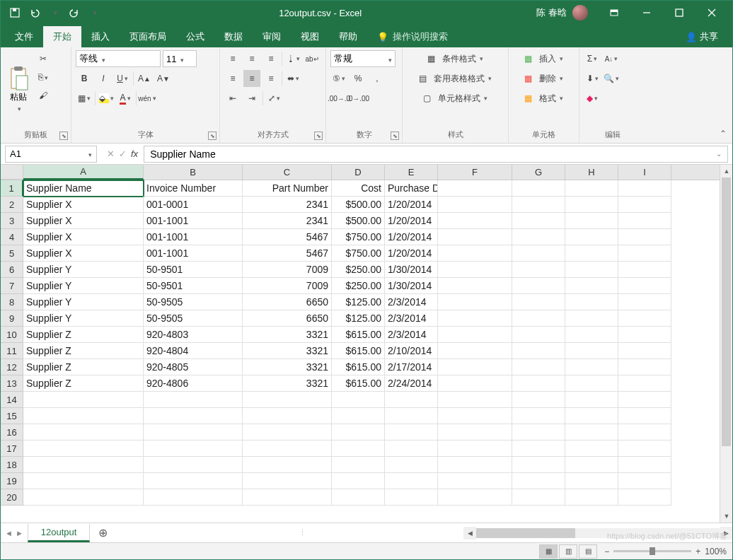 The image size is (733, 560). Describe the element at coordinates (252, 59) in the screenshot. I see `align-middle-button: ≡` at that location.